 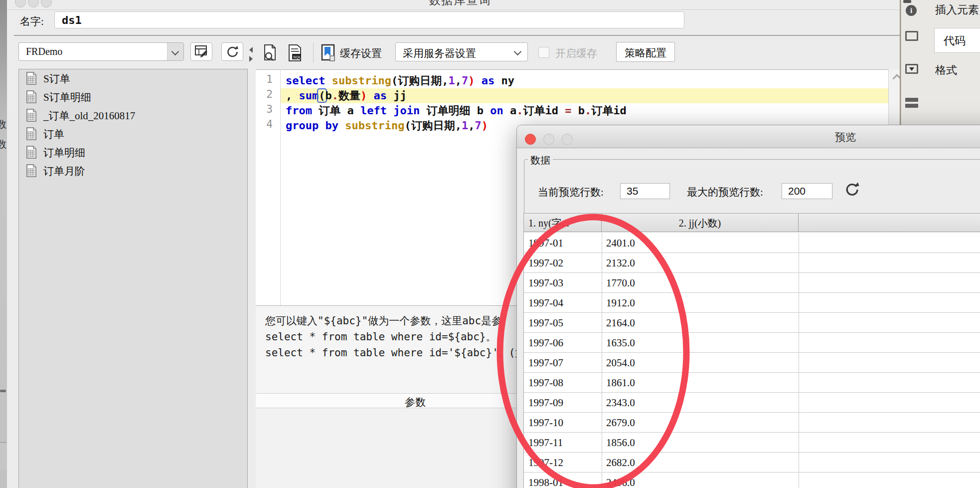 What do you see at coordinates (700, 262) in the screenshot?
I see `cell-jj: 2132.0` at bounding box center [700, 262].